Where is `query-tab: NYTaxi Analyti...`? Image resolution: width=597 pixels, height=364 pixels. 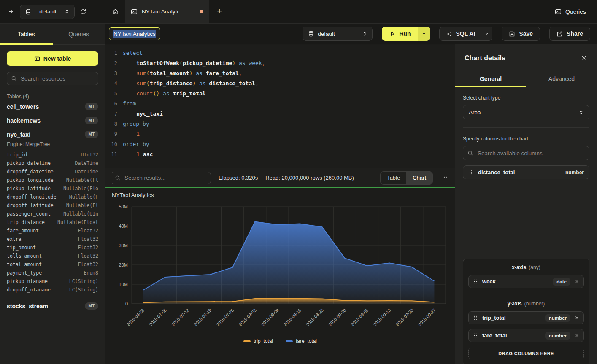 query-tab: NYTaxi Analyti... is located at coordinates (167, 12).